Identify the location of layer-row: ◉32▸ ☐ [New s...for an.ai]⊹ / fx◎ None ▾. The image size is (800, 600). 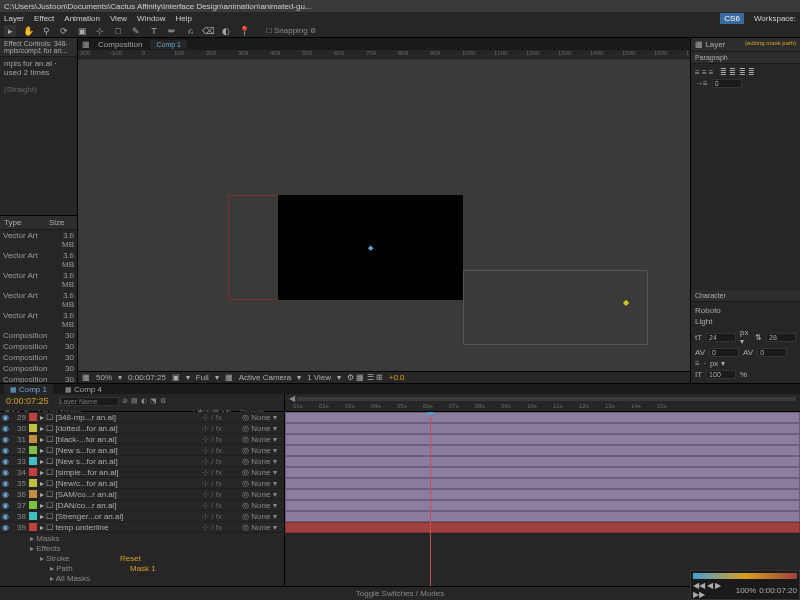
(142, 450).